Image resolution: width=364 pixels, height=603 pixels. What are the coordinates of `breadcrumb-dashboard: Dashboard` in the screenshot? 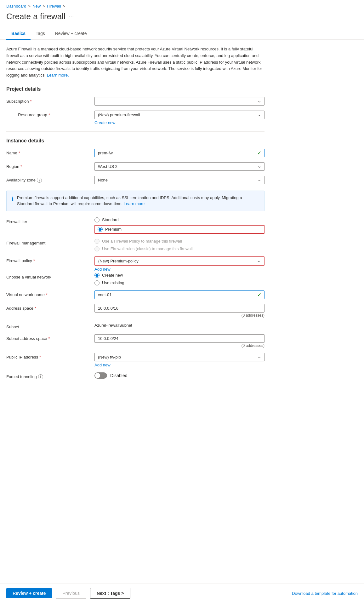 It's located at (16, 6).